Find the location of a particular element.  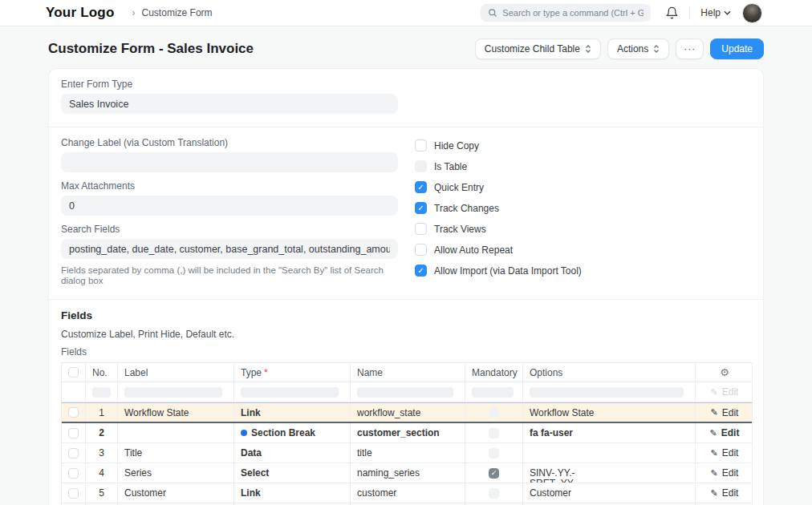

column-header-no: No. is located at coordinates (102, 372).